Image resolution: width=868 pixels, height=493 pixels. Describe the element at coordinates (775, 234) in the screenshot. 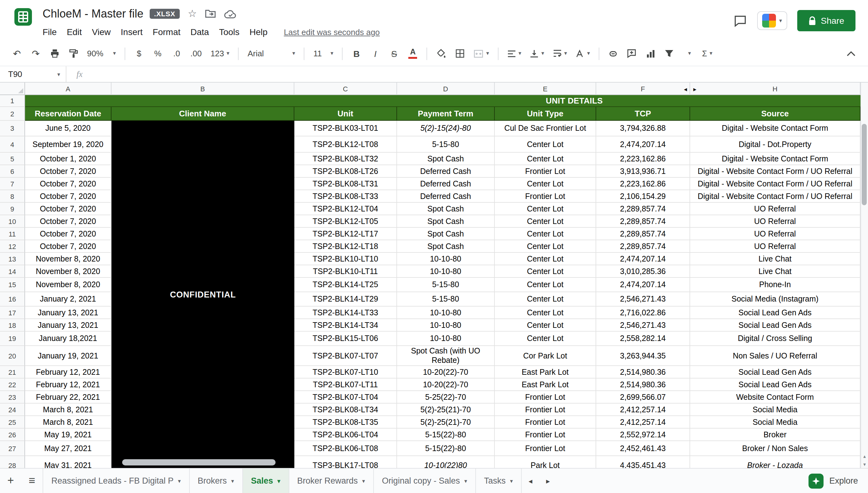

I see `cell-H11: UO Referral` at that location.